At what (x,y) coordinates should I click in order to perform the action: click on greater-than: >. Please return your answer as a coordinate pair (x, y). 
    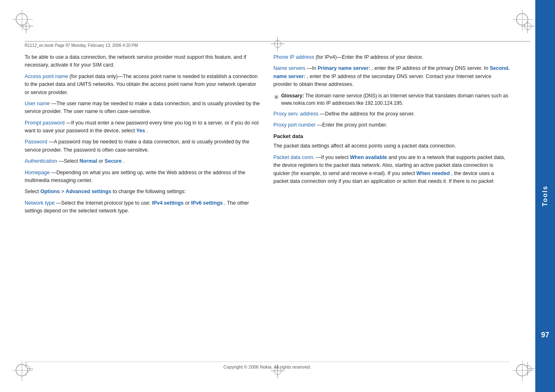
    Looking at the image, I should click on (63, 191).